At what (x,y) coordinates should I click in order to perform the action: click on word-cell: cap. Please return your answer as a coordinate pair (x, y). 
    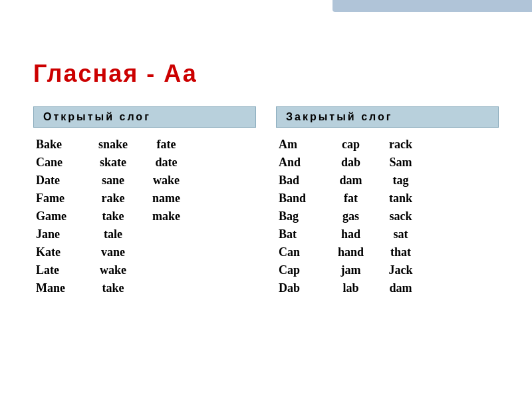
    Looking at the image, I should click on (351, 145).